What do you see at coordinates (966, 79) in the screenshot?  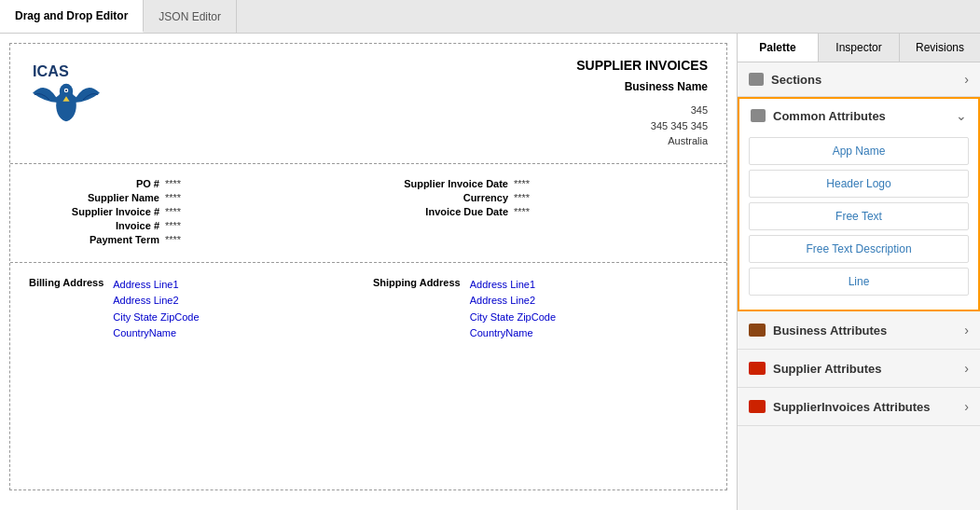 I see `sections-chevron-right: ›` at bounding box center [966, 79].